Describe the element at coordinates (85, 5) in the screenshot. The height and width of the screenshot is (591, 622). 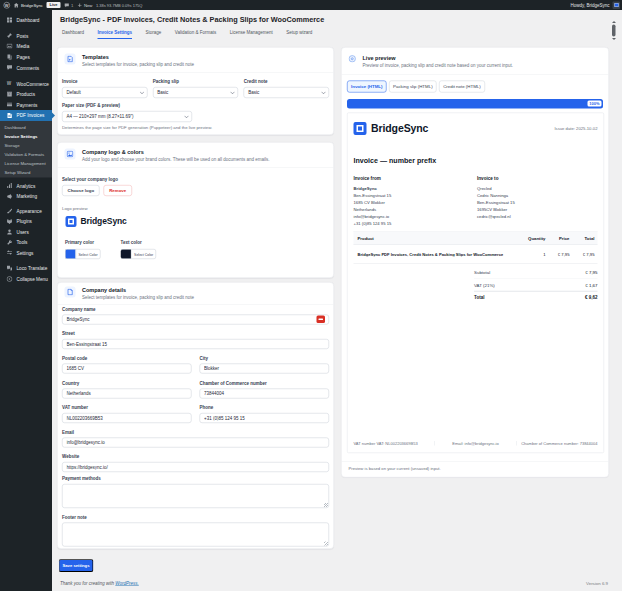
I see `admin-bar-new-button: New` at that location.